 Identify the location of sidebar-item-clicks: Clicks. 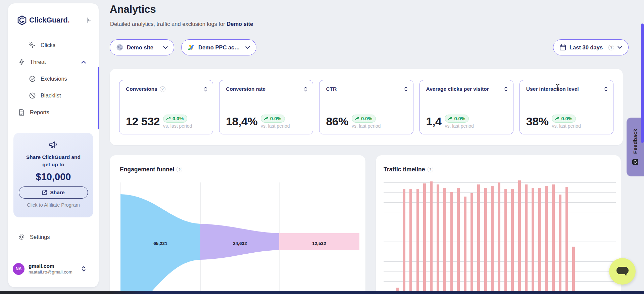
(53, 45).